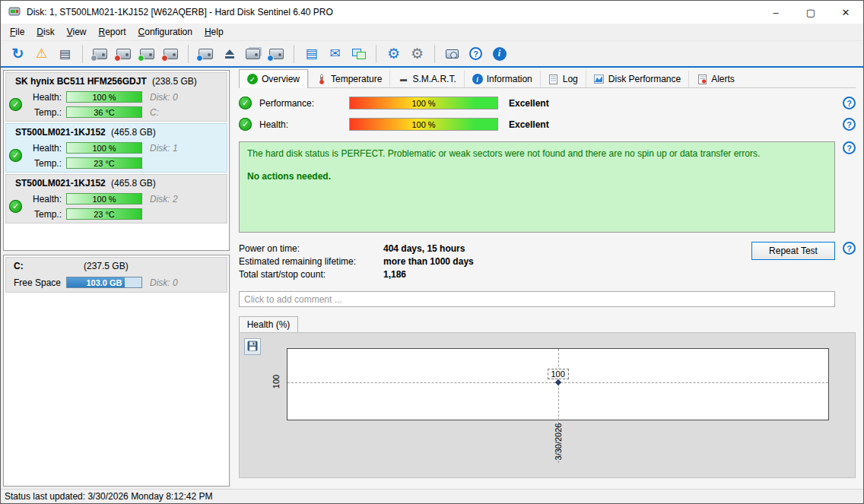  What do you see at coordinates (500, 54) in the screenshot?
I see `info-glyph: i` at bounding box center [500, 54].